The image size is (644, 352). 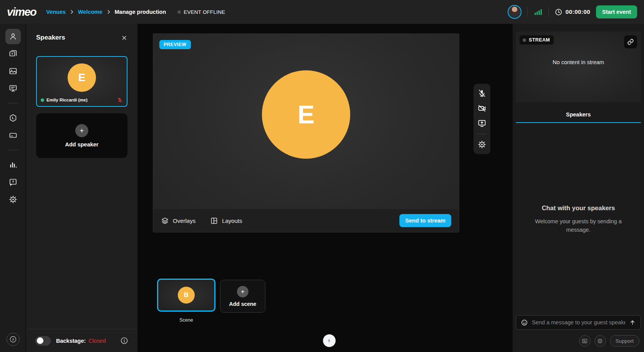 I want to click on rail-item-images, so click(x=13, y=71).